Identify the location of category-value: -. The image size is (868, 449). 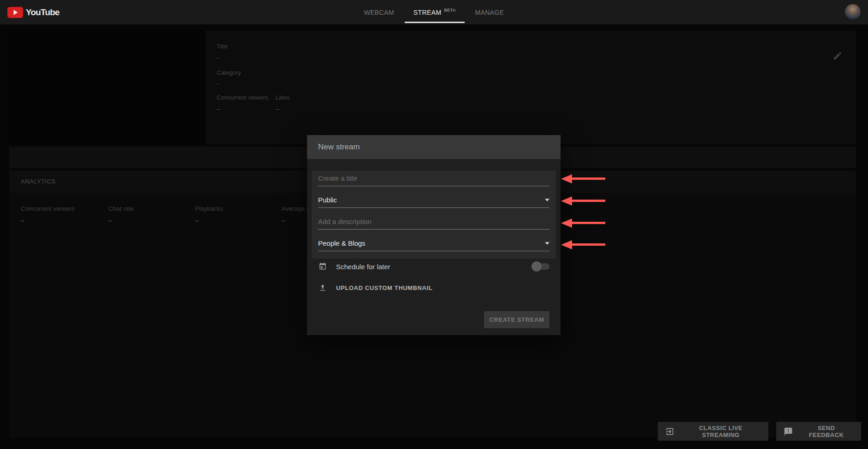
(218, 84).